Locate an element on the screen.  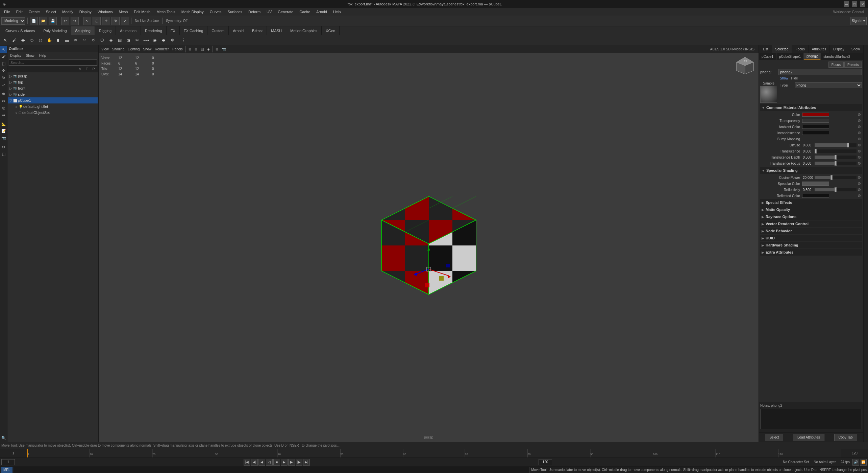
foamy-icon-btn: ≋ is located at coordinates (76, 40).